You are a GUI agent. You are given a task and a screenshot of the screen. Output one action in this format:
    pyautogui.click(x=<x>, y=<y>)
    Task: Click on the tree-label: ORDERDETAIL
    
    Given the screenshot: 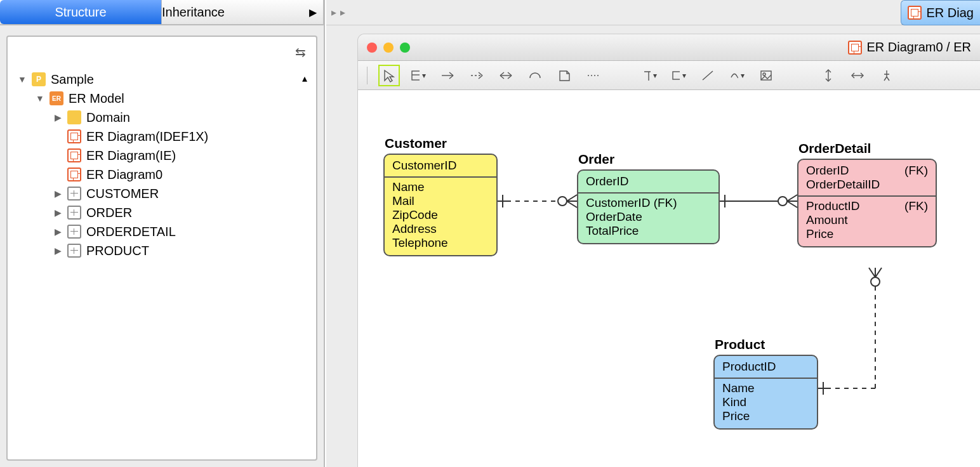 What is the action you would take?
    pyautogui.click(x=131, y=232)
    